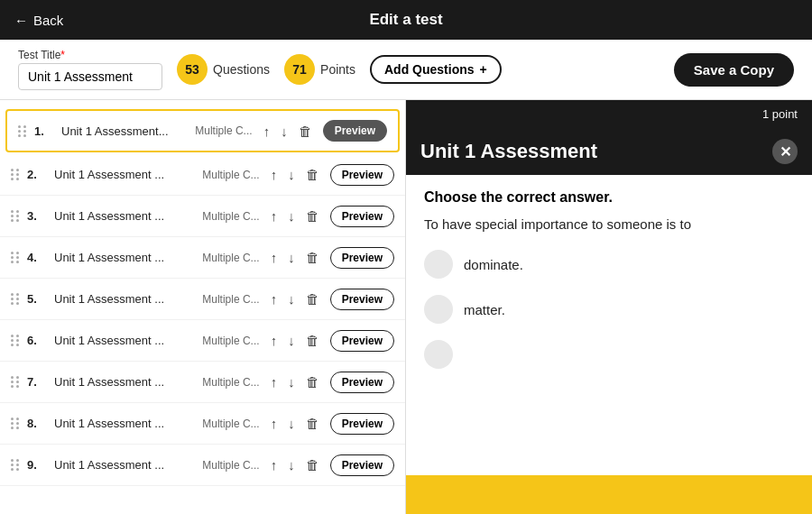 This screenshot has height=514, width=812. Describe the element at coordinates (37, 424) in the screenshot. I see `question-number: 8.` at that location.